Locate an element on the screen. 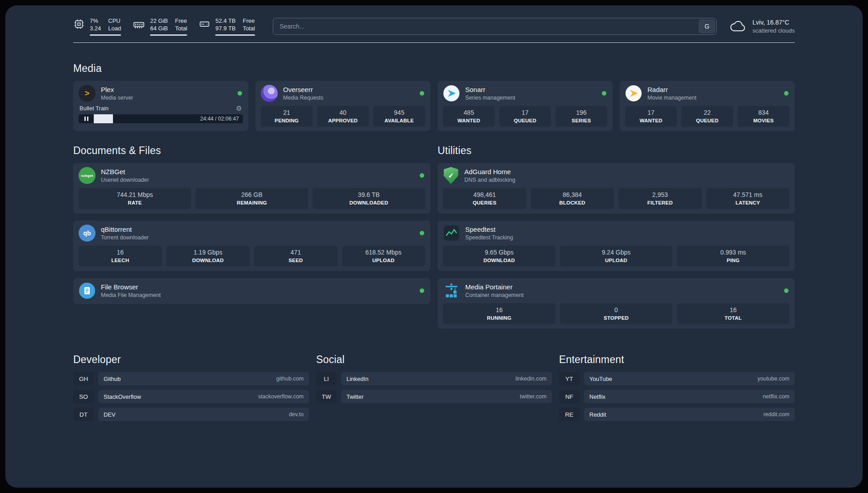  app-card-portainer: Media Portainer Container management 16 … is located at coordinates (616, 304).